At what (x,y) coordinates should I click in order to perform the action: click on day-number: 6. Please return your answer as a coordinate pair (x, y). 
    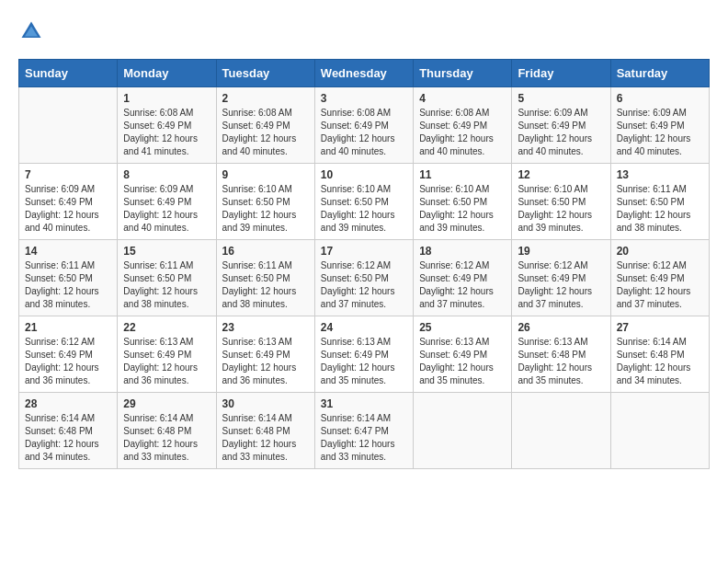
    Looking at the image, I should click on (660, 98).